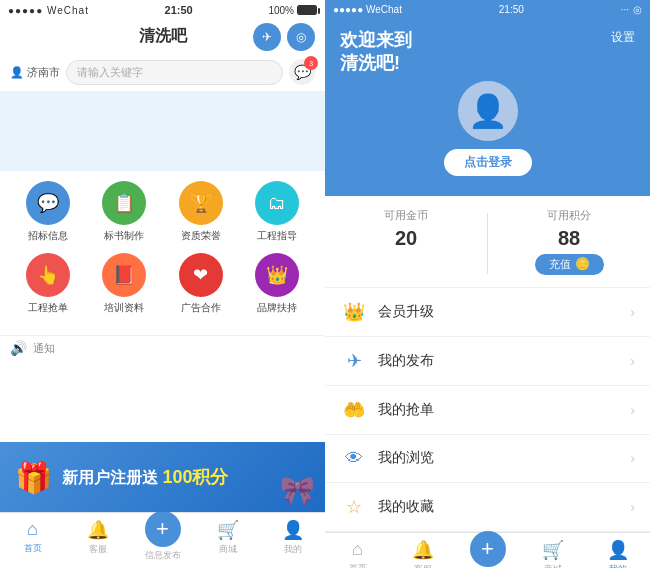 This screenshot has width=650, height=568. Describe the element at coordinates (625, 10) in the screenshot. I see `right-battery-dots: ···` at that location.